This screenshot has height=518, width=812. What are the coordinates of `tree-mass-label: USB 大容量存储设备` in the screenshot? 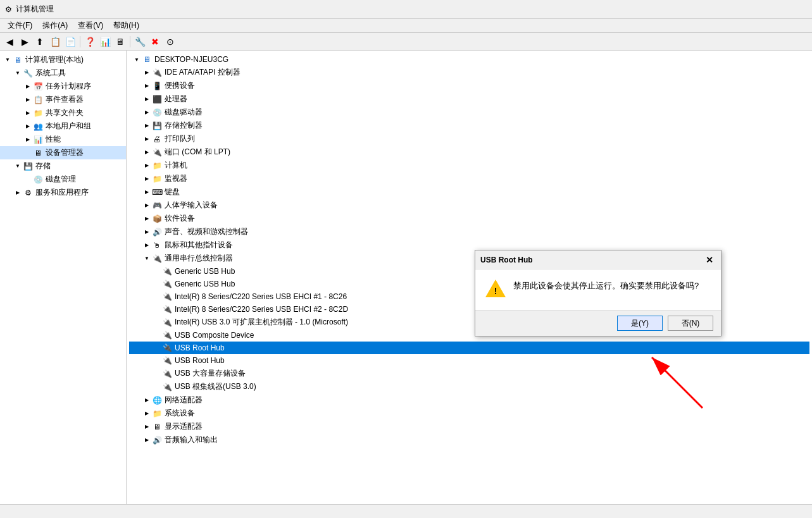 It's located at (210, 373).